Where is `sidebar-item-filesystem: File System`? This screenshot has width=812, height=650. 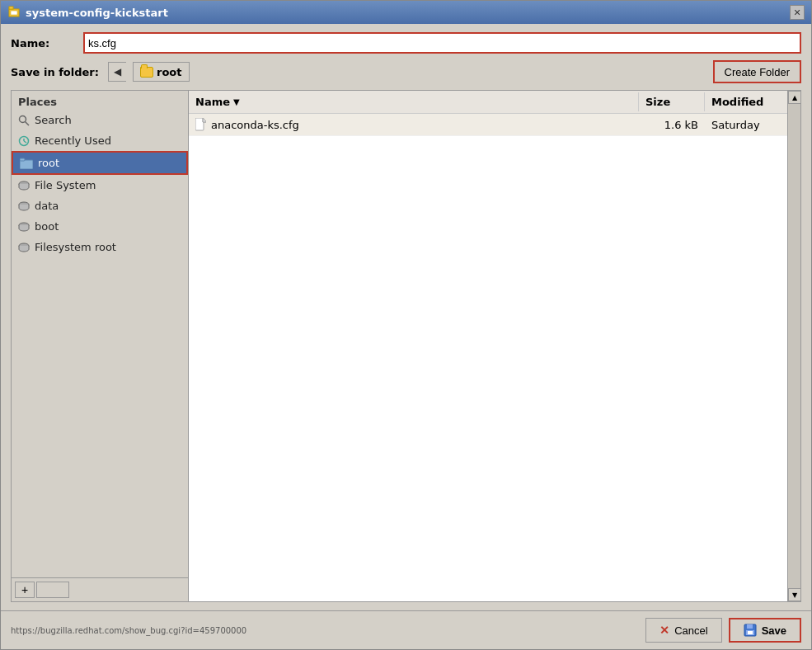
sidebar-item-filesystem: File System is located at coordinates (100, 185).